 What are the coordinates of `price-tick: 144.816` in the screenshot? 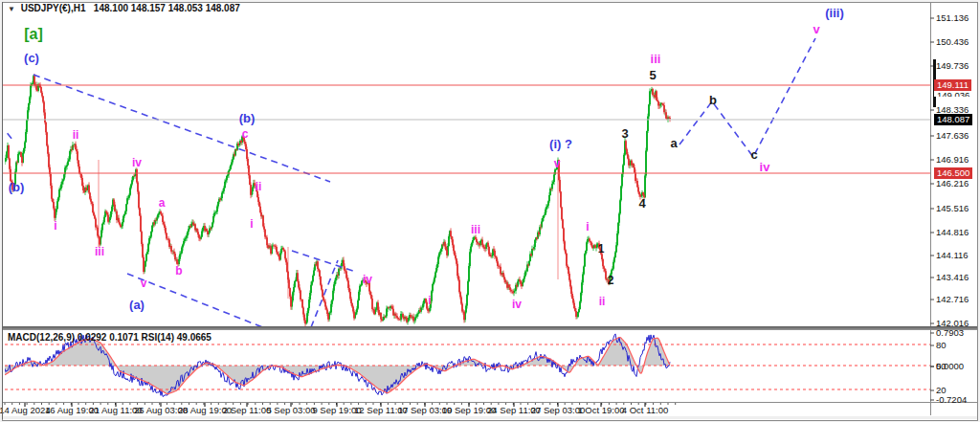 It's located at (957, 232).